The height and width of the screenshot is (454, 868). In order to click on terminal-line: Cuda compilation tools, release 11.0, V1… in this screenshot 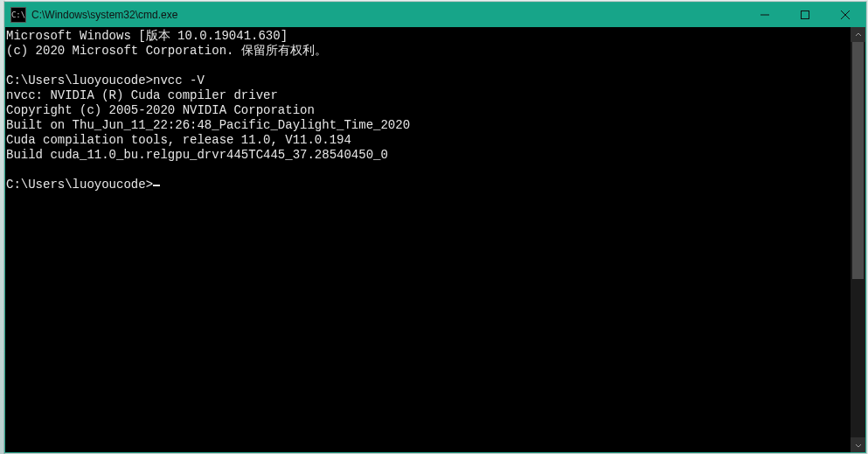, I will do `click(178, 140)`.